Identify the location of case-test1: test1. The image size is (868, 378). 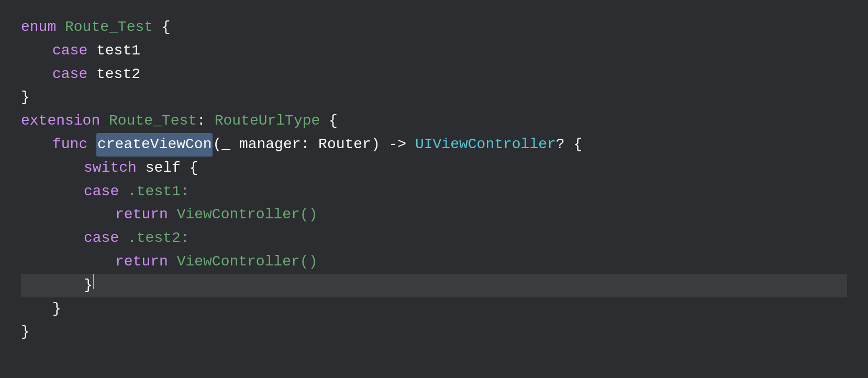
(118, 51).